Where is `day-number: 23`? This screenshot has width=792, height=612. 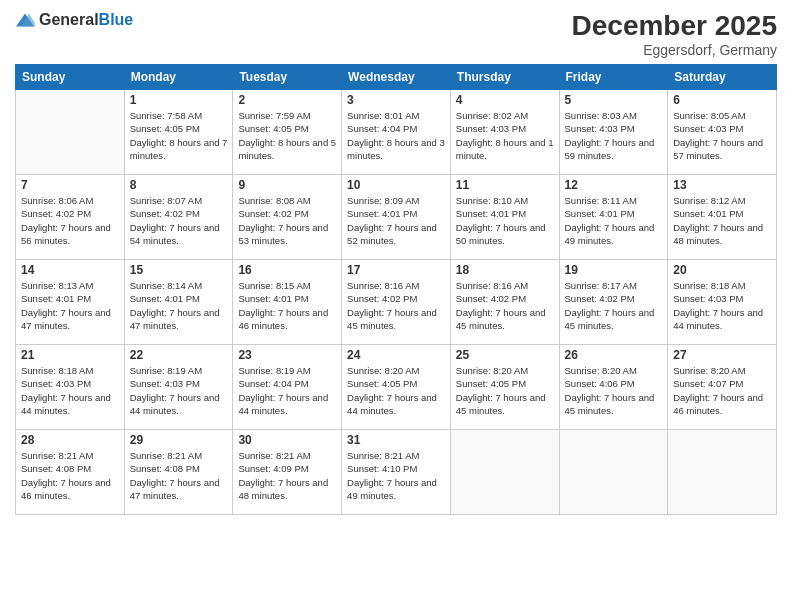
day-number: 23 is located at coordinates (287, 355).